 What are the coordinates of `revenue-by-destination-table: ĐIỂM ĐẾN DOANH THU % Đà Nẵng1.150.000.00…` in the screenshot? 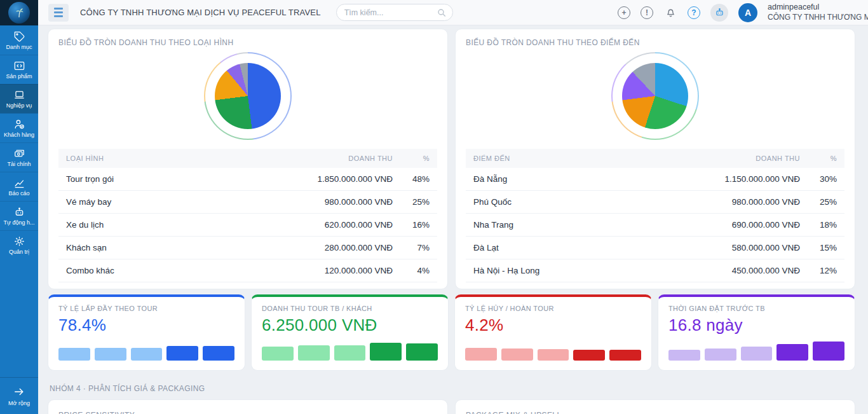 It's located at (655, 216).